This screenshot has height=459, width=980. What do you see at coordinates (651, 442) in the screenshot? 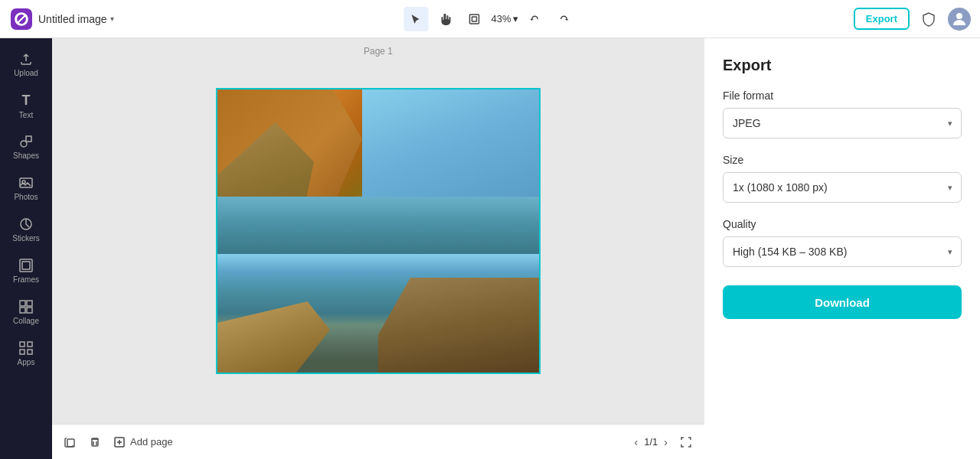
I see `page-indicator: 1/1` at bounding box center [651, 442].